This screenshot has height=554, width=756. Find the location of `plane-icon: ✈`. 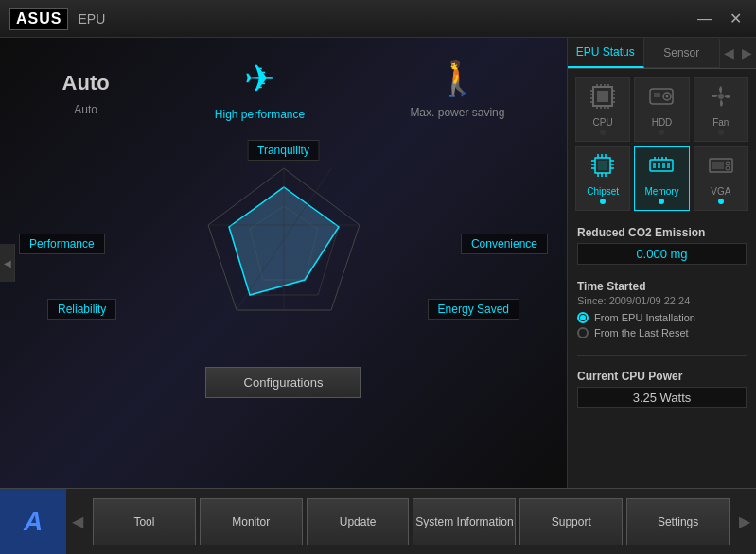

plane-icon: ✈ is located at coordinates (260, 78).